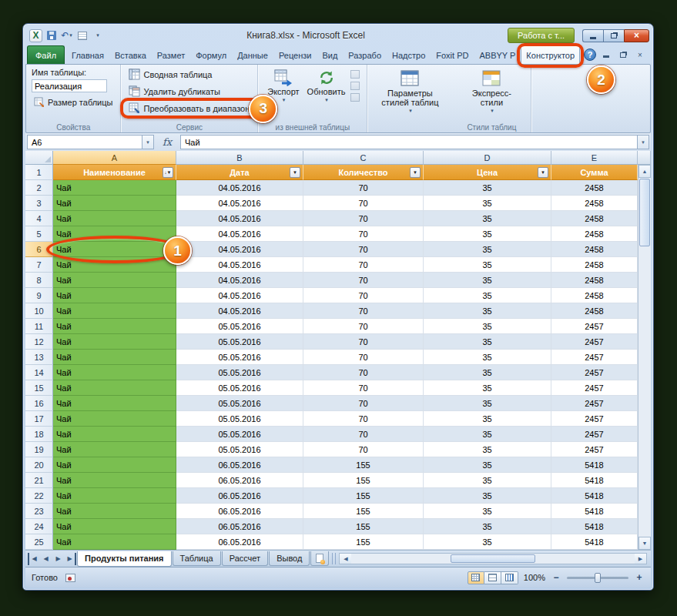 Image resolution: width=677 pixels, height=616 pixels. Describe the element at coordinates (595, 265) in the screenshot. I see `cell-E7: 2458` at that location.